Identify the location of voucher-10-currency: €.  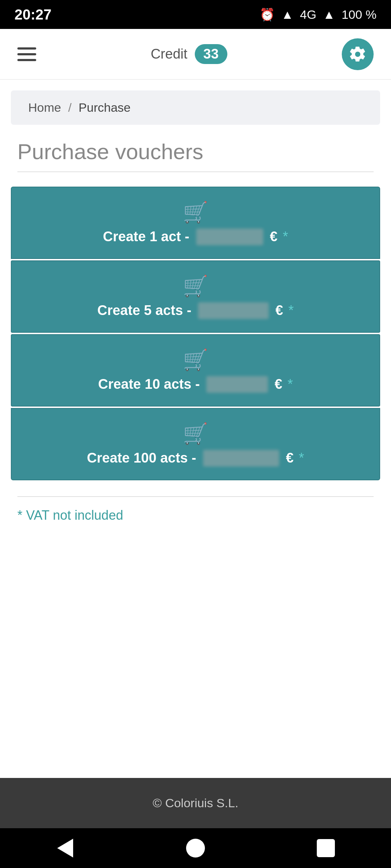
(281, 384).